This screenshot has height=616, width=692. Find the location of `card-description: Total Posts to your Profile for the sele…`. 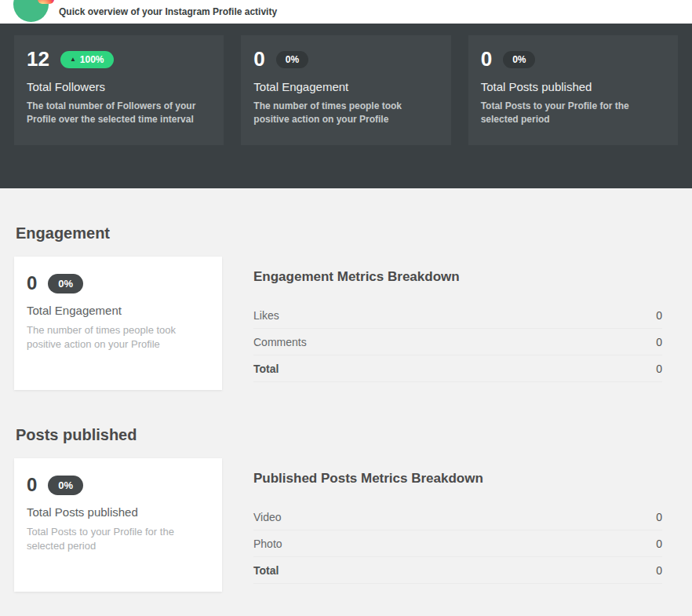

card-description: Total Posts to your Profile for the sele… is located at coordinates (118, 539).